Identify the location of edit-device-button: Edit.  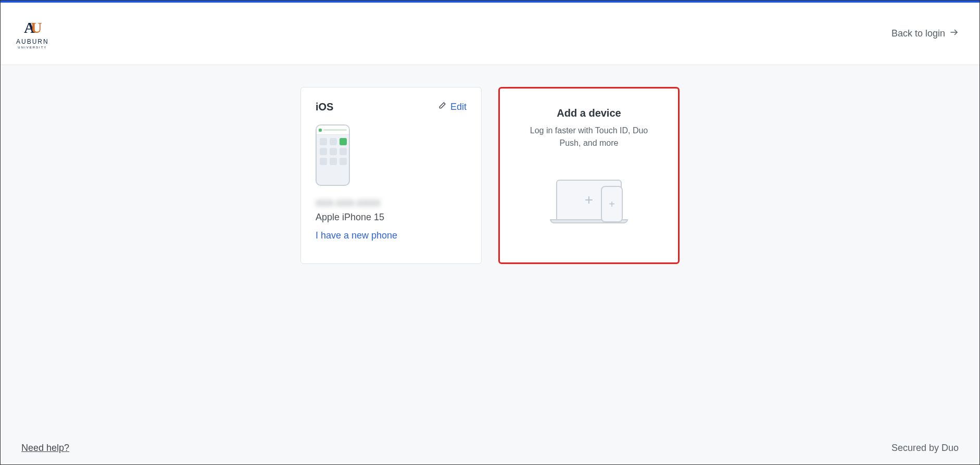
(452, 107).